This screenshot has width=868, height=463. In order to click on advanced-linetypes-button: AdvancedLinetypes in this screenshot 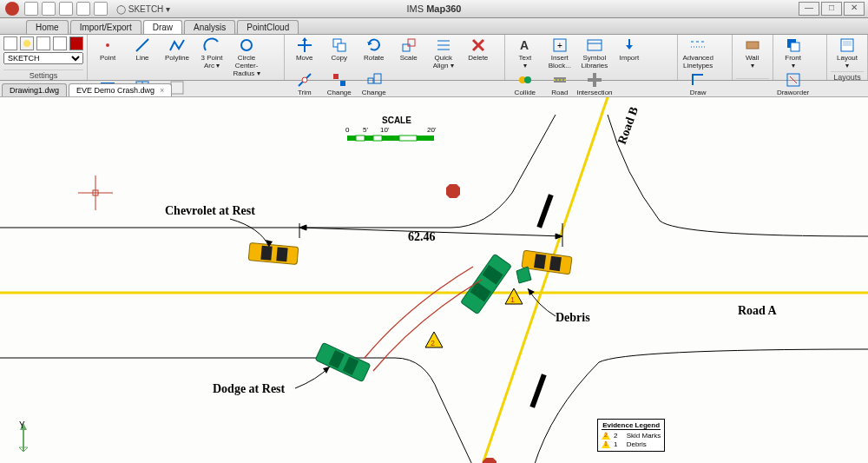, I will do `click(698, 53)`.